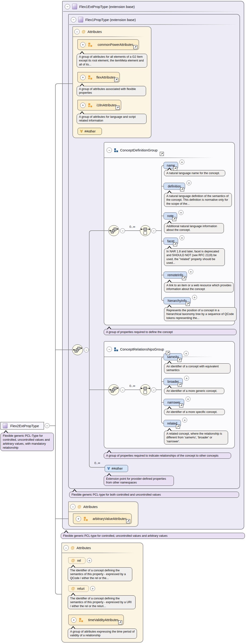  What do you see at coordinates (66, 548) in the screenshot?
I see `collapse-attributes3-button: −` at bounding box center [66, 548].